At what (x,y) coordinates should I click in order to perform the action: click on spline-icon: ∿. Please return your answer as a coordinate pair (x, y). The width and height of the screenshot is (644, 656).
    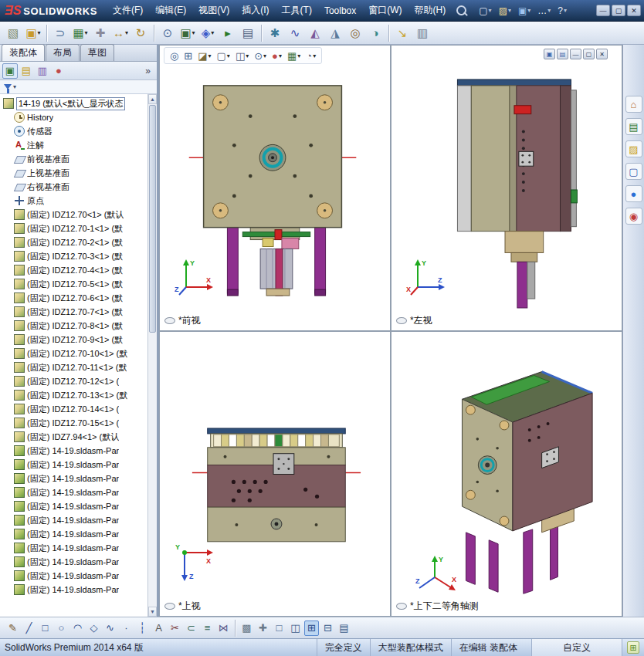
    Looking at the image, I should click on (110, 628).